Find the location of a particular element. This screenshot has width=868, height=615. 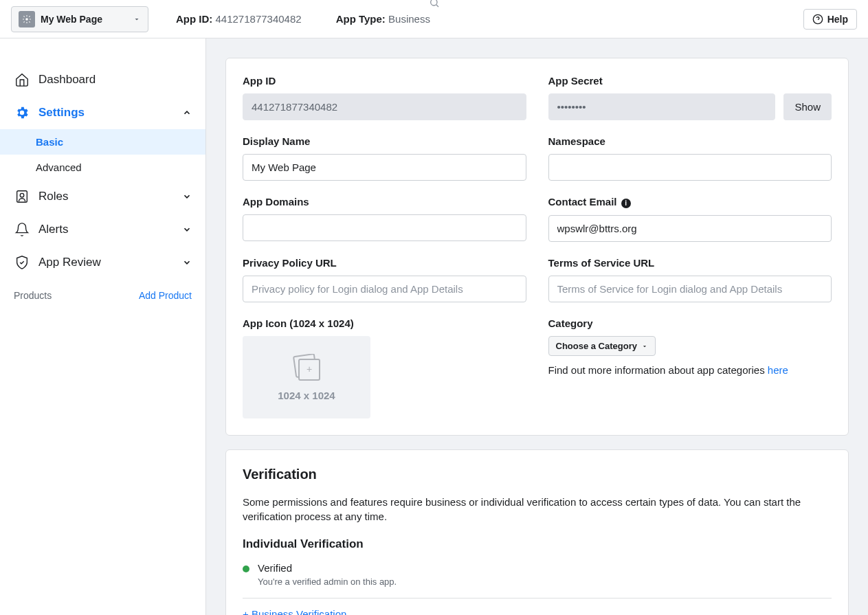

status-text: Verified is located at coordinates (327, 568).